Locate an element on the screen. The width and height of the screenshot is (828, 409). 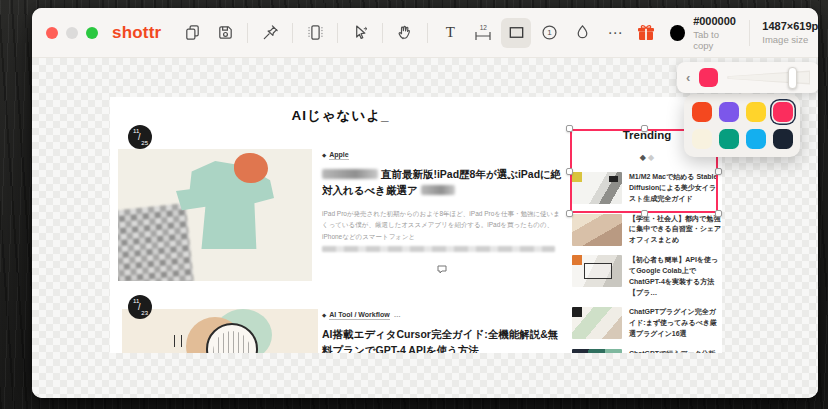
counter-tool-button: 1 is located at coordinates (549, 33).